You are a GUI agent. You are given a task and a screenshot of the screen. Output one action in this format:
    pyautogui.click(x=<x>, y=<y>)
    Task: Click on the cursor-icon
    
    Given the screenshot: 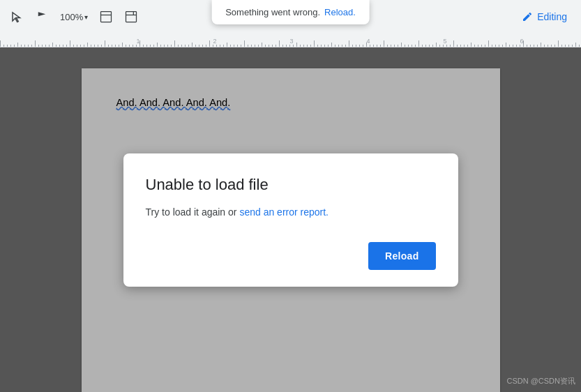 What is the action you would take?
    pyautogui.click(x=17, y=17)
    